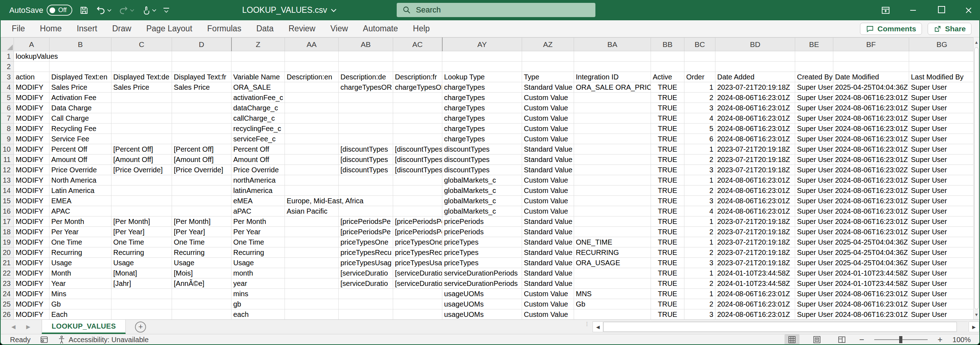 The height and width of the screenshot is (345, 980). Describe the element at coordinates (668, 263) in the screenshot. I see `cell-BB21: TRUE` at that location.